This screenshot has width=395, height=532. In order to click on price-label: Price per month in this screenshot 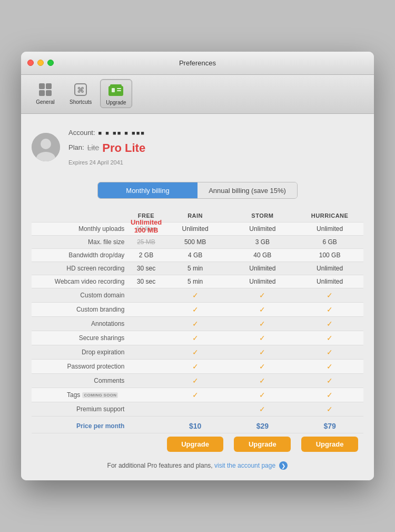, I will do `click(81, 425)`.